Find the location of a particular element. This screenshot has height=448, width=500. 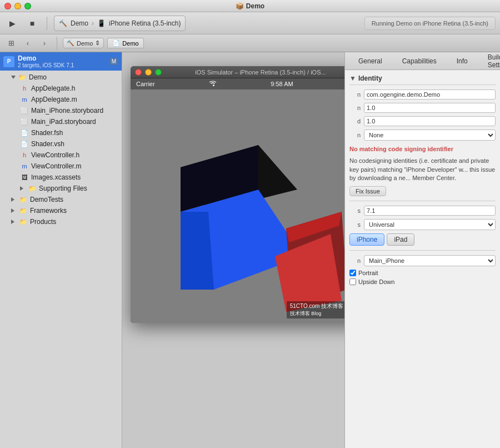

back-button: ‹ is located at coordinates (28, 43).